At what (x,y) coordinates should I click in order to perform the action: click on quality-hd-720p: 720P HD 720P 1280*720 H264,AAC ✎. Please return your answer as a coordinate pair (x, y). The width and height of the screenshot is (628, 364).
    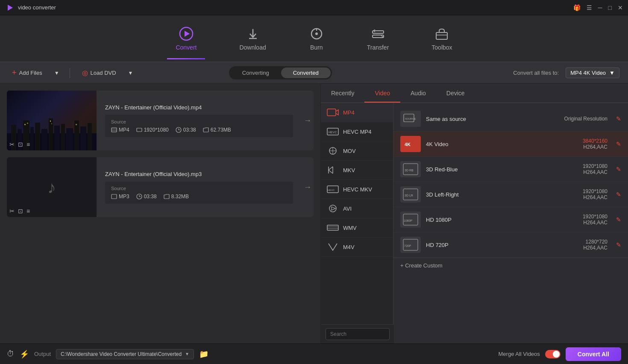
    Looking at the image, I should click on (511, 245).